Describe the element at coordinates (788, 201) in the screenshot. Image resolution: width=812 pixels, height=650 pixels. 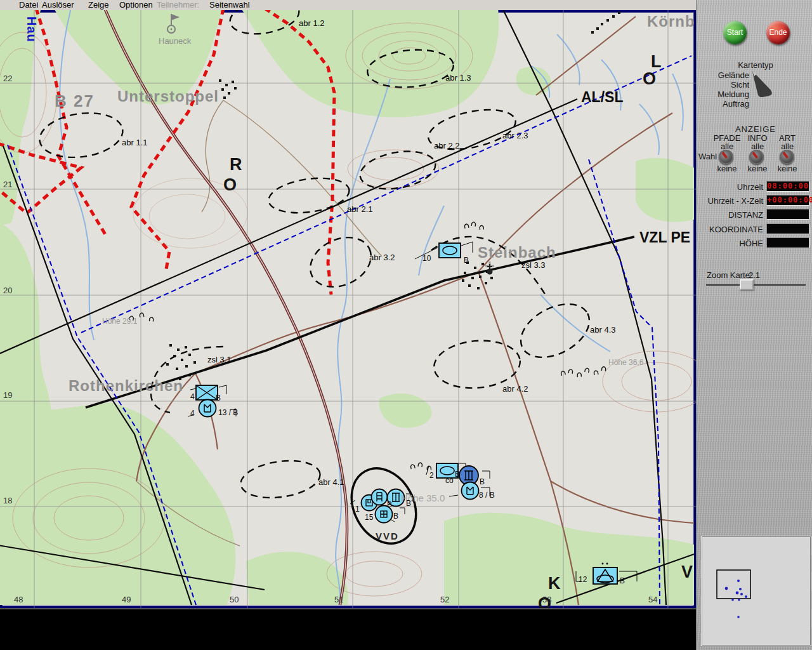
I see `xzeit-display: +00:00:00` at that location.